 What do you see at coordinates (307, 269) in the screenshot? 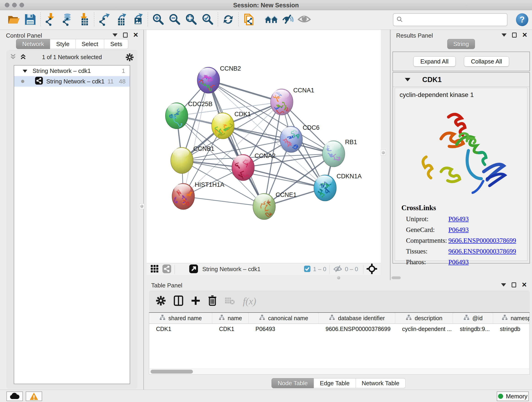
I see `selected-checkbox-icon` at bounding box center [307, 269].